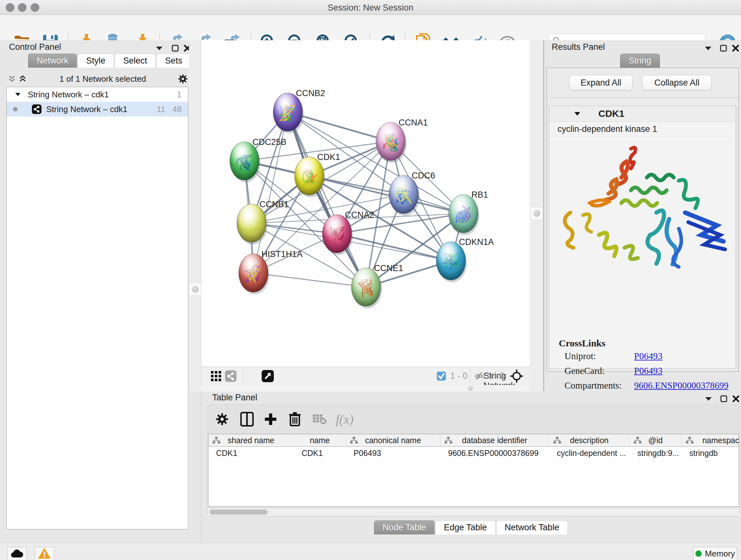  I want to click on network-view-button, so click(231, 376).